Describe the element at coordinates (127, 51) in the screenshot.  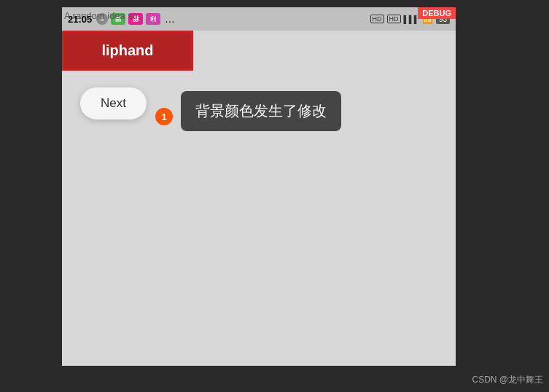
I see `app-title: liphand` at that location.